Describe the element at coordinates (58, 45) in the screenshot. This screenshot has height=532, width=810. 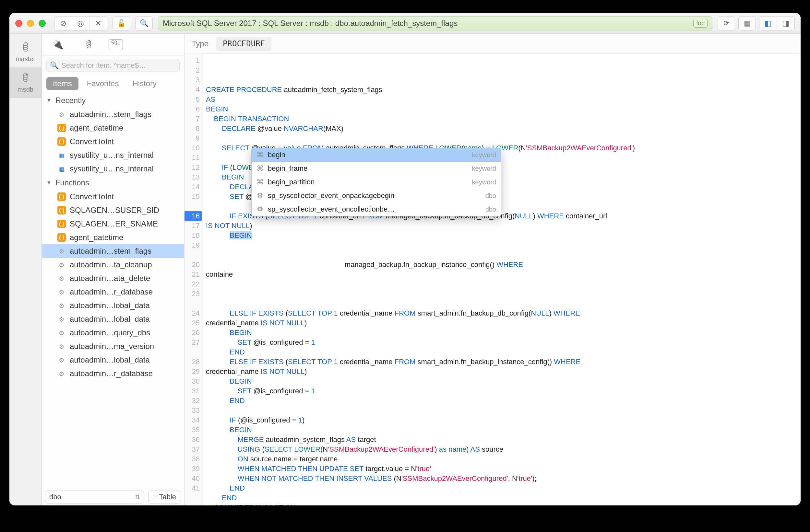
I see `plug-icon: 🔌` at that location.